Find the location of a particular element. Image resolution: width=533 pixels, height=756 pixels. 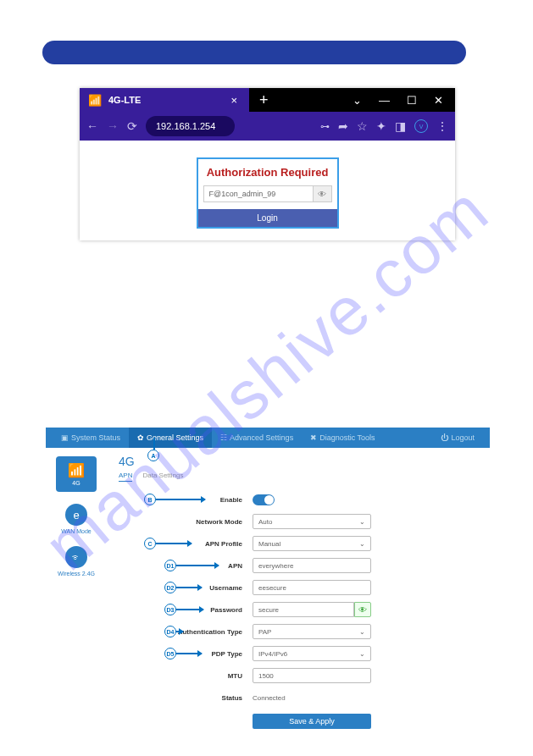

wrench-icon: ✖ is located at coordinates (314, 438).